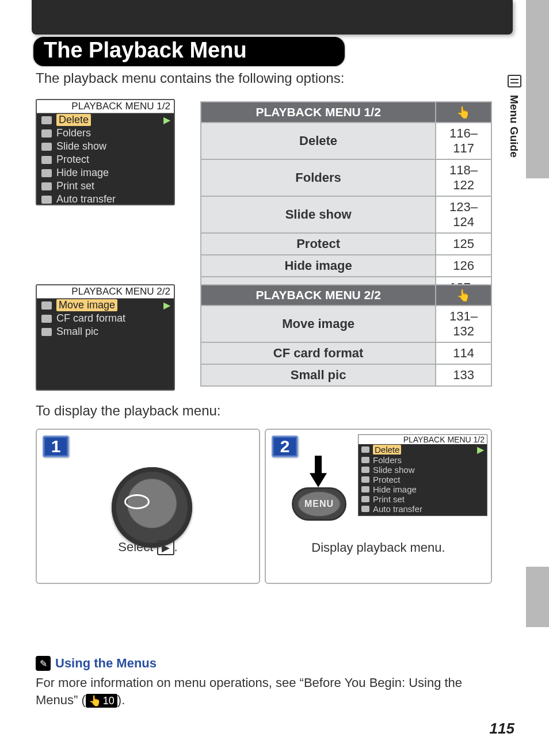 The image size is (549, 756). What do you see at coordinates (75, 186) in the screenshot?
I see `cam1-item-label: Print set` at bounding box center [75, 186].